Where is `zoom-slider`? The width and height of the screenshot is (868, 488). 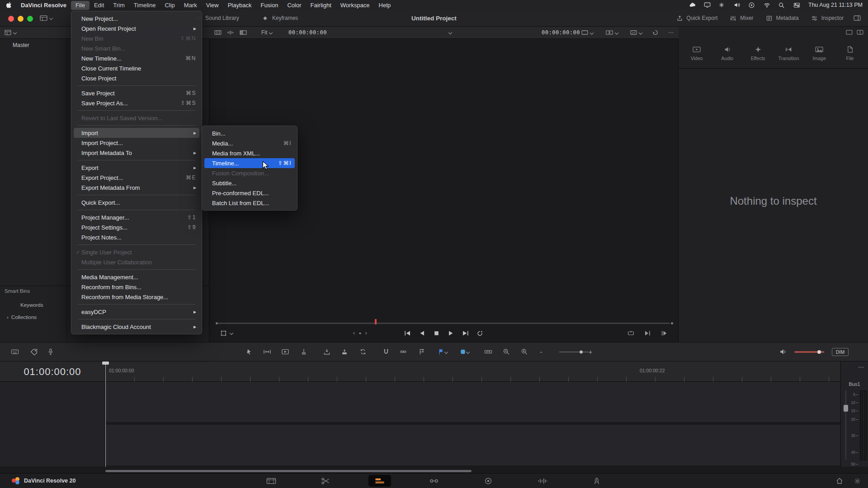 zoom-slider is located at coordinates (574, 352).